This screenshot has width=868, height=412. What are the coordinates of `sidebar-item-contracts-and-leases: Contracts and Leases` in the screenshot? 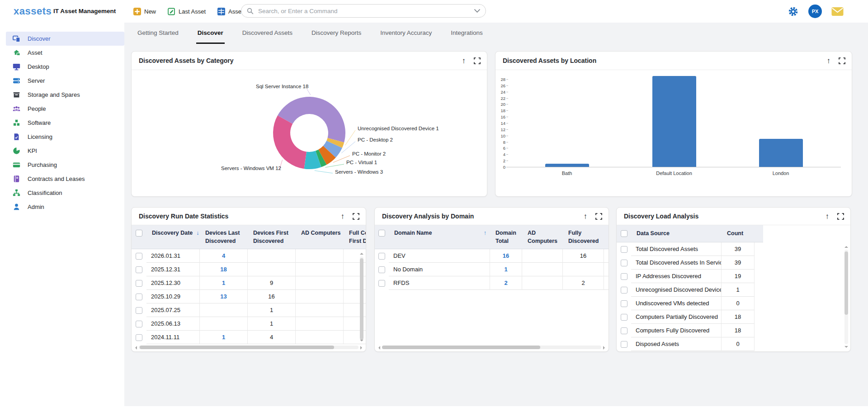 It's located at (65, 179).